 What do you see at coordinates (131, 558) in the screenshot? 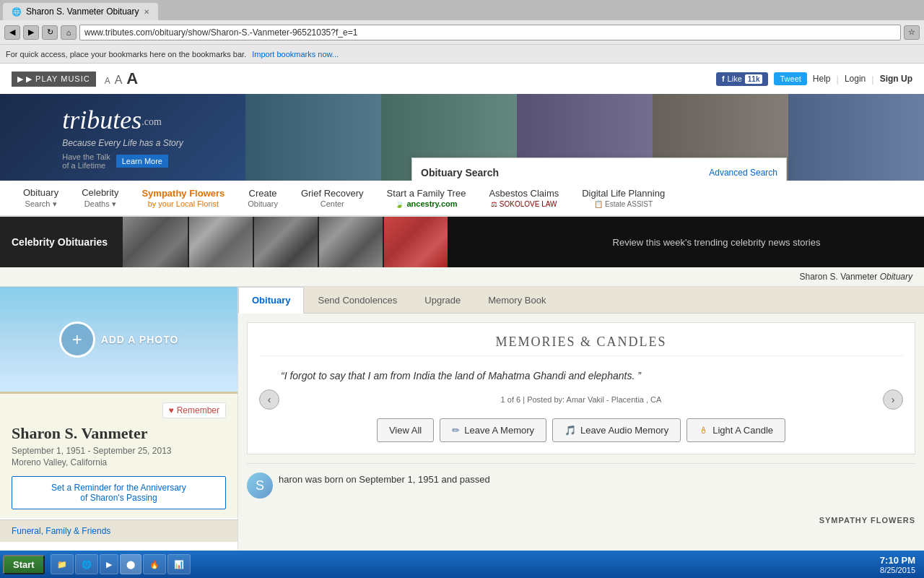
I see `taskbar-app-chrome: ⬤` at bounding box center [131, 558].